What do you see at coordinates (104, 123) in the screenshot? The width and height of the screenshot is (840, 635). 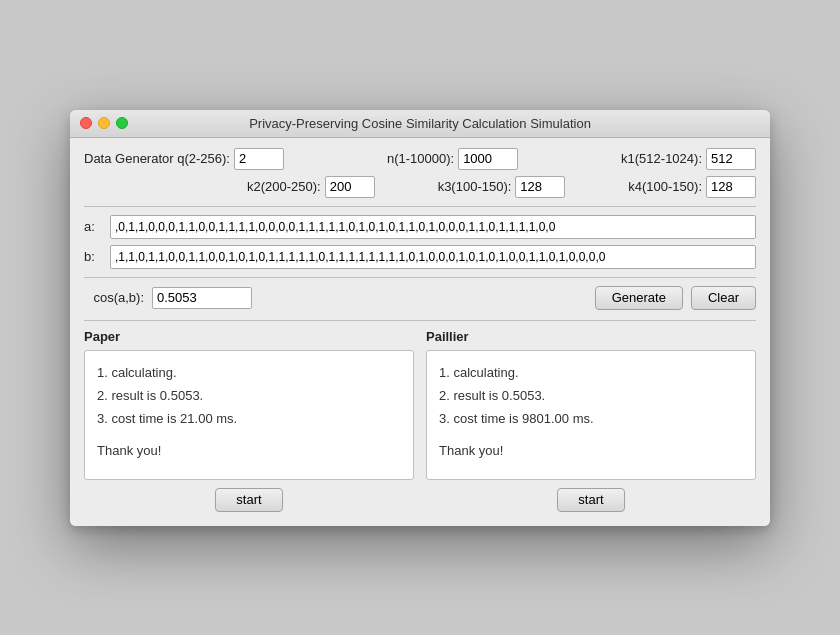 I see `minimize-button` at bounding box center [104, 123].